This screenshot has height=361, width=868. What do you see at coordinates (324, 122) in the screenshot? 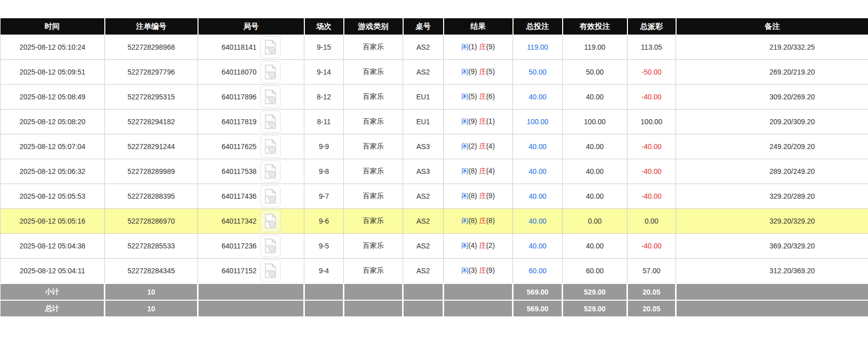
I see `cell-session: 8-11` at bounding box center [324, 122].